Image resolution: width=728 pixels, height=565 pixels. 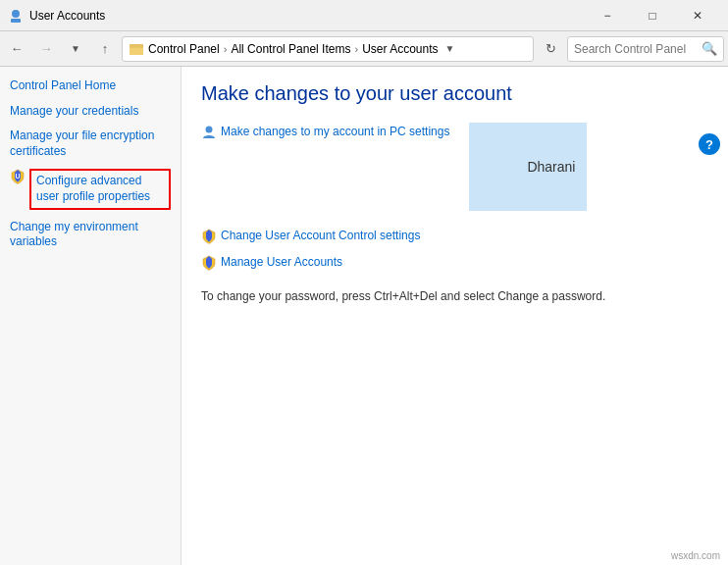 What do you see at coordinates (326, 133) in the screenshot?
I see `make-changes-link: Make changes to my account in PC setting…` at bounding box center [326, 133].